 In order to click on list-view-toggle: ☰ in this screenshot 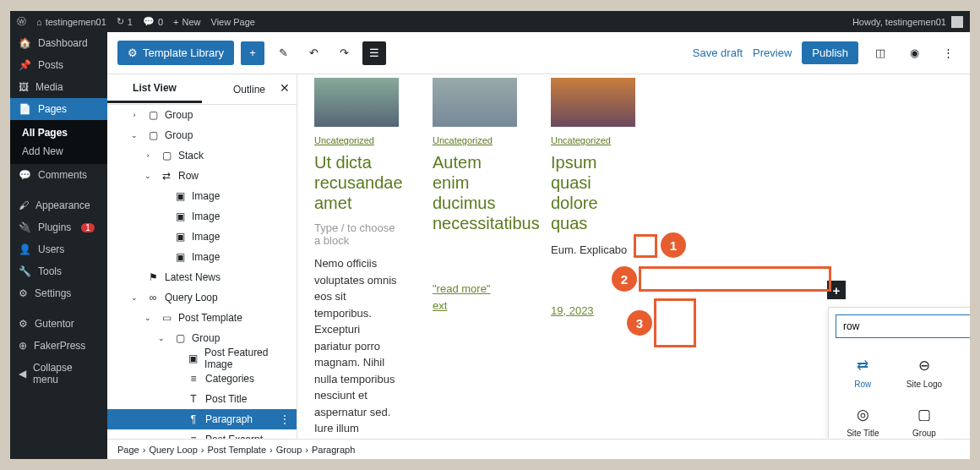, I will do `click(374, 53)`.